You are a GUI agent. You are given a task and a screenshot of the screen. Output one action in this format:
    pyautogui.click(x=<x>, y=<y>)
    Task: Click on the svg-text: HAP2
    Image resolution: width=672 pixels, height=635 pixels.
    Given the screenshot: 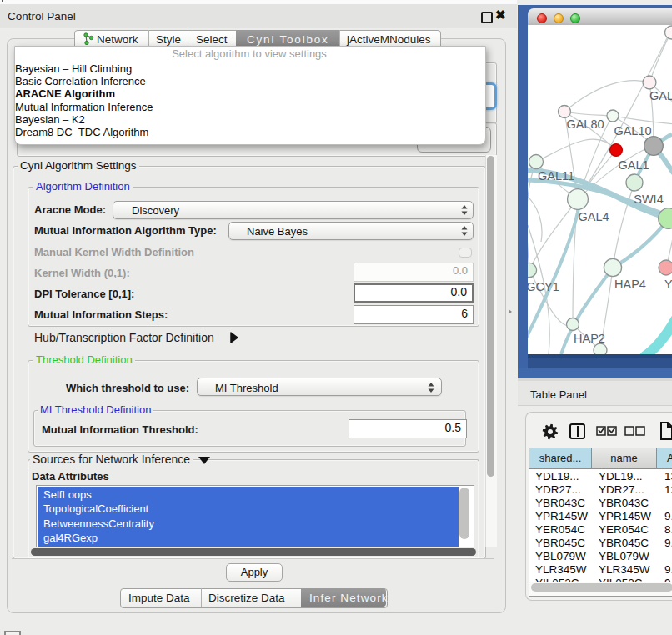 What is the action you would take?
    pyautogui.click(x=589, y=338)
    